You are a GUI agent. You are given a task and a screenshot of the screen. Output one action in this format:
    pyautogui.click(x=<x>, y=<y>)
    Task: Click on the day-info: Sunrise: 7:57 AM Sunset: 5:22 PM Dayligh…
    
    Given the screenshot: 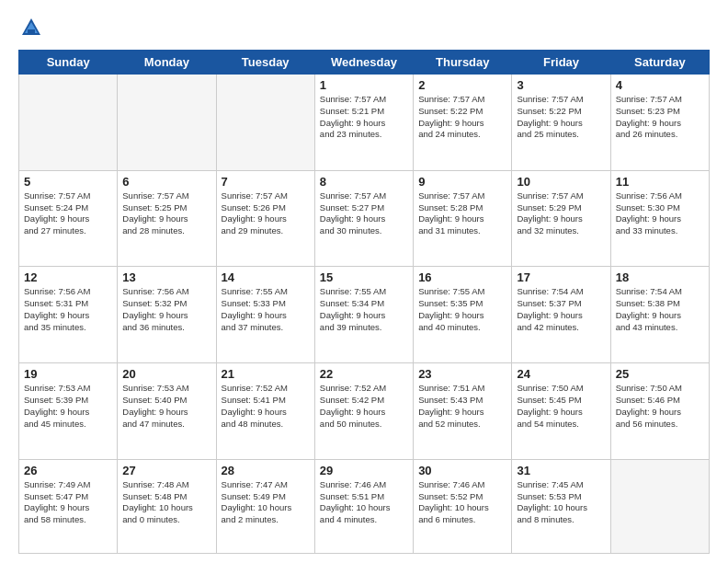 What is the action you would take?
    pyautogui.click(x=561, y=118)
    